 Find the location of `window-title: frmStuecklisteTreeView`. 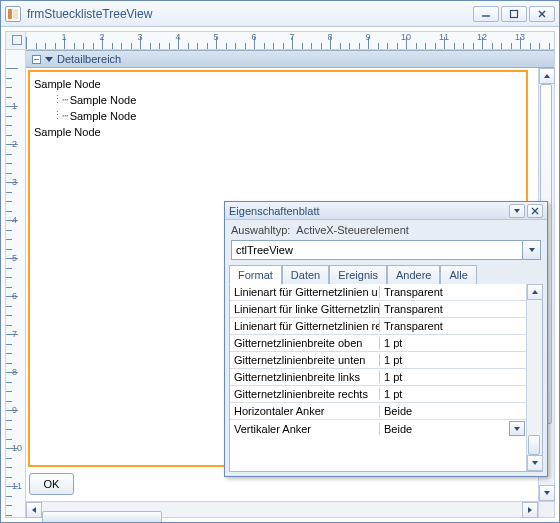

window-title: frmStuecklisteTreeView is located at coordinates (250, 14).